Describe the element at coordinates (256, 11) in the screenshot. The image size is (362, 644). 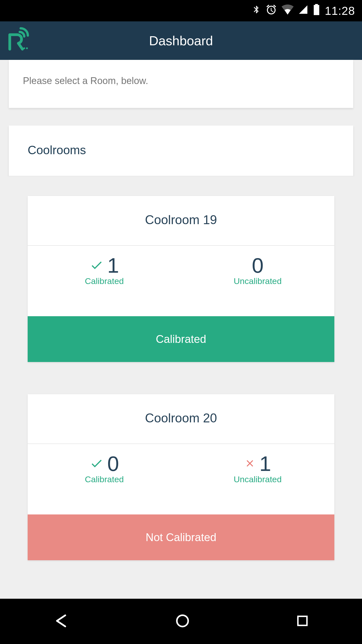
I see `bluetooth-icon` at that location.